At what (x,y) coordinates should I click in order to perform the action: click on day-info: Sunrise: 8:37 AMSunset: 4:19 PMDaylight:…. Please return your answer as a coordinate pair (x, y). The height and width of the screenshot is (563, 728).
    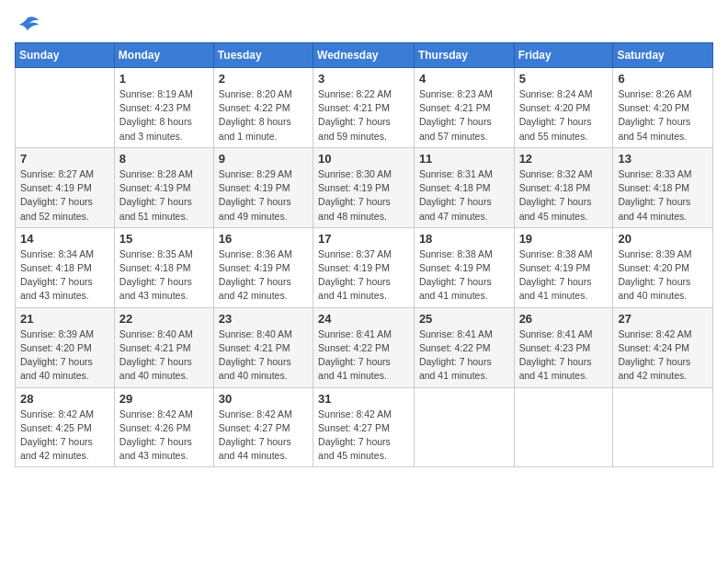
    Looking at the image, I should click on (364, 276).